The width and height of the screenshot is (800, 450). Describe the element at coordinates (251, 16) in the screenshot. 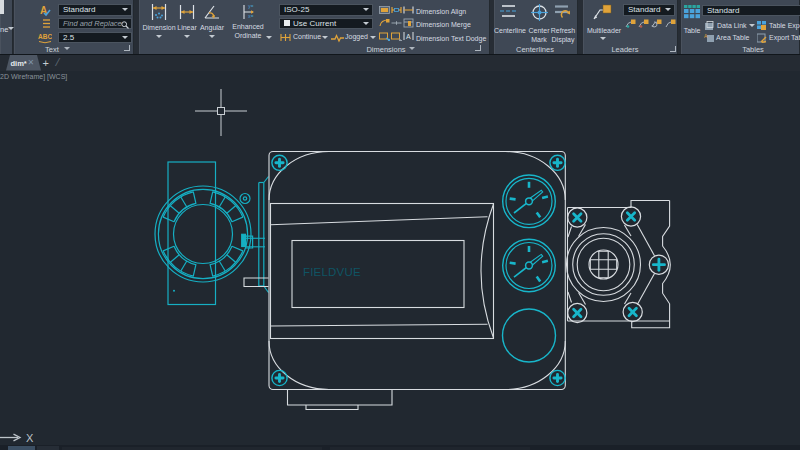

I see `svg-text: x=` at that location.